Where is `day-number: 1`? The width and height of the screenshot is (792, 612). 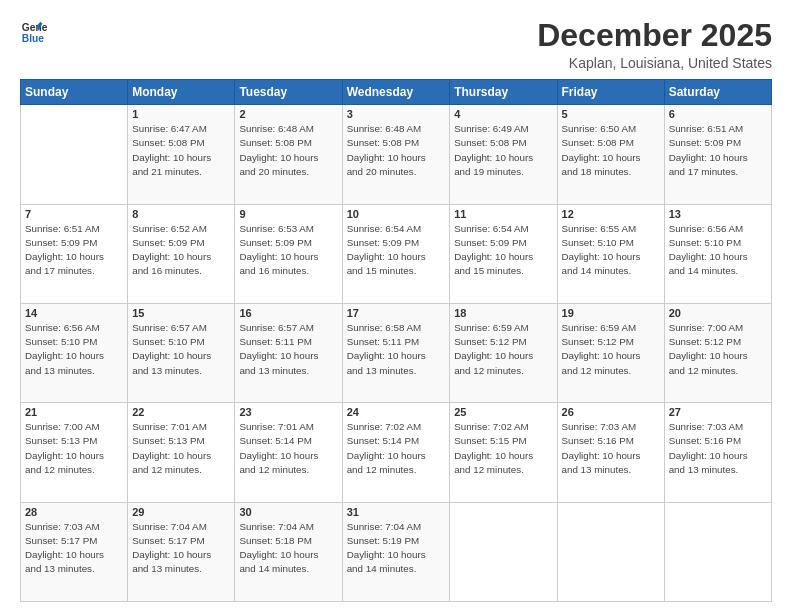 day-number: 1 is located at coordinates (181, 114).